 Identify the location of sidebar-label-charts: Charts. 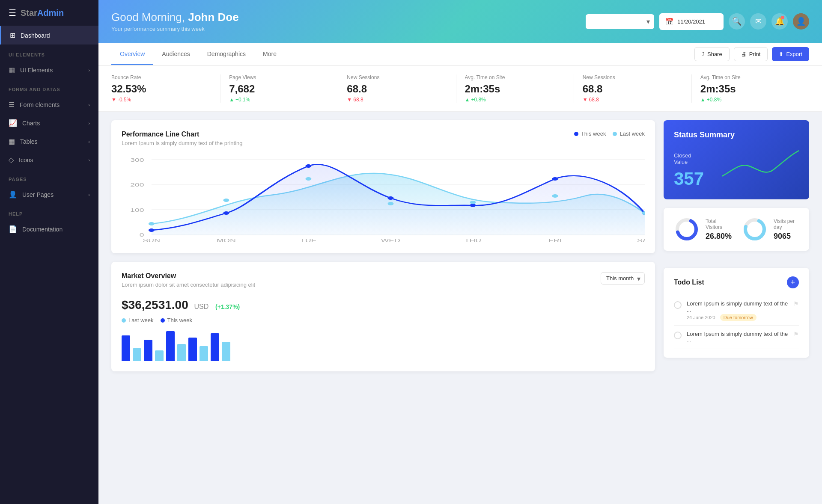
(31, 123).